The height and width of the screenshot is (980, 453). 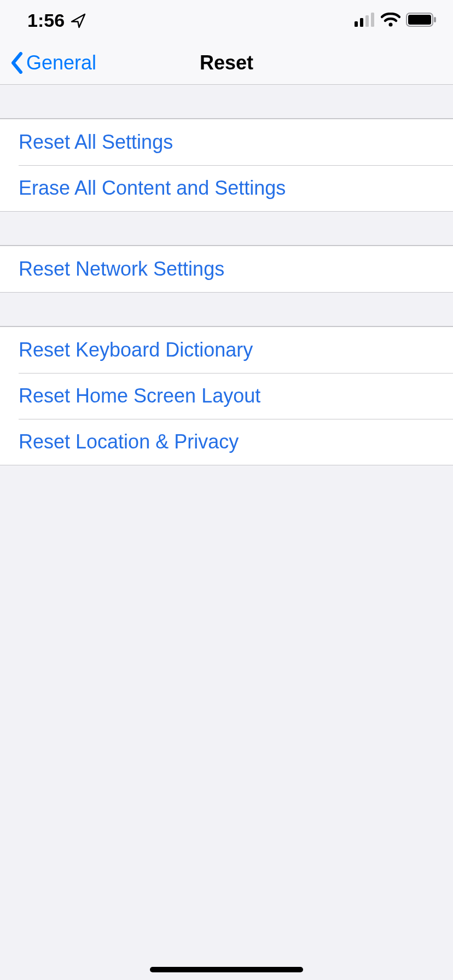 What do you see at coordinates (129, 442) in the screenshot?
I see `row-label: Reset Location & Privacy` at bounding box center [129, 442].